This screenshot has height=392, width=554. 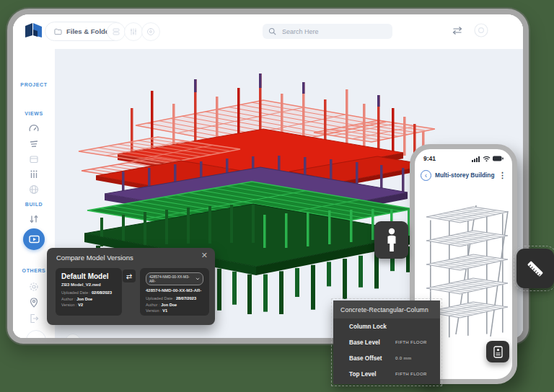 I want to click on status-time: 9:41, so click(x=430, y=159).